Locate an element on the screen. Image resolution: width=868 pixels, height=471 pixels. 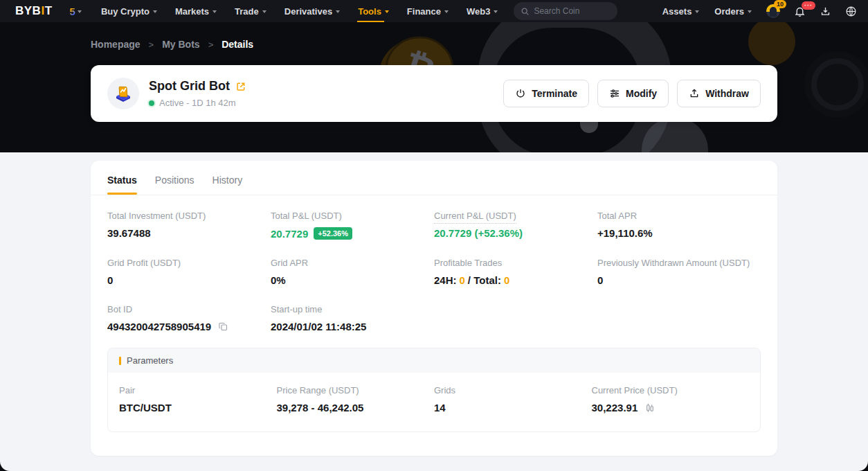
trades-24h-value: 0 is located at coordinates (462, 280).